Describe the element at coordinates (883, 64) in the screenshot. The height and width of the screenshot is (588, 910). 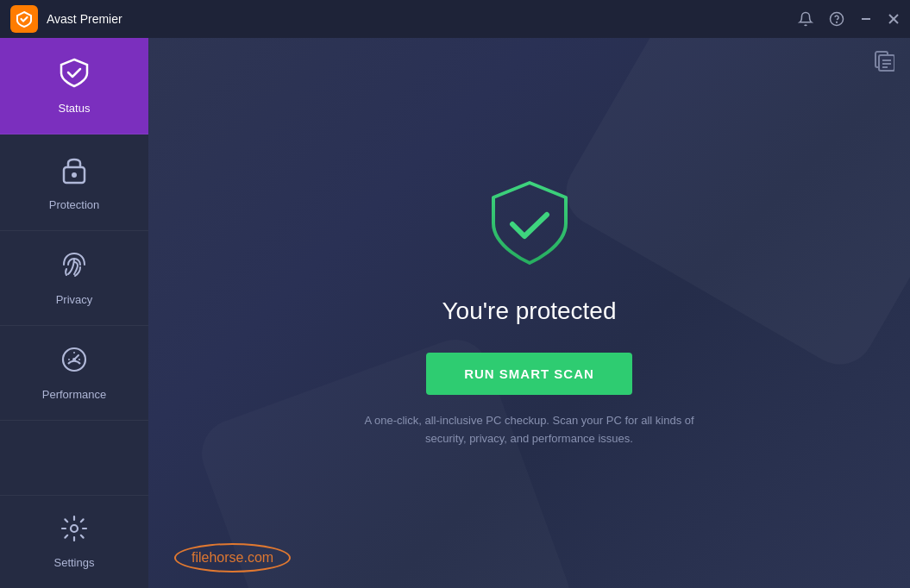
I see `license-icon-button` at that location.